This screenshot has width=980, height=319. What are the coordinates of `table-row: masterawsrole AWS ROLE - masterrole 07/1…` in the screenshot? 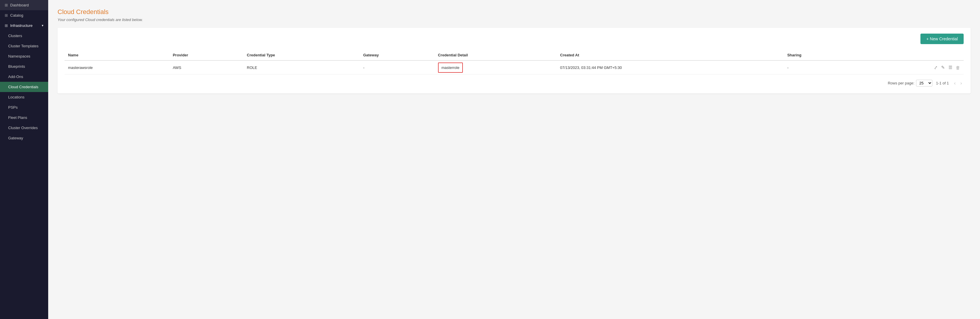 It's located at (514, 68).